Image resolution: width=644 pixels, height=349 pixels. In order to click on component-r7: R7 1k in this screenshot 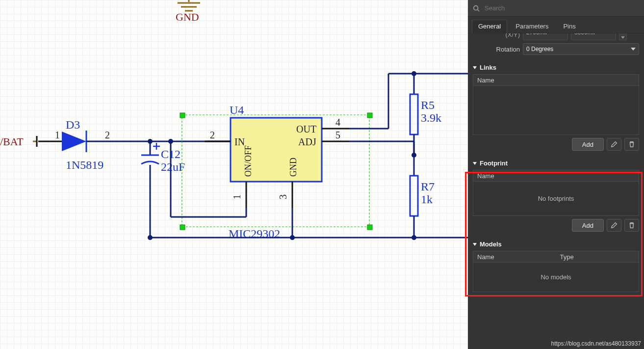, I will do `click(422, 196)`.